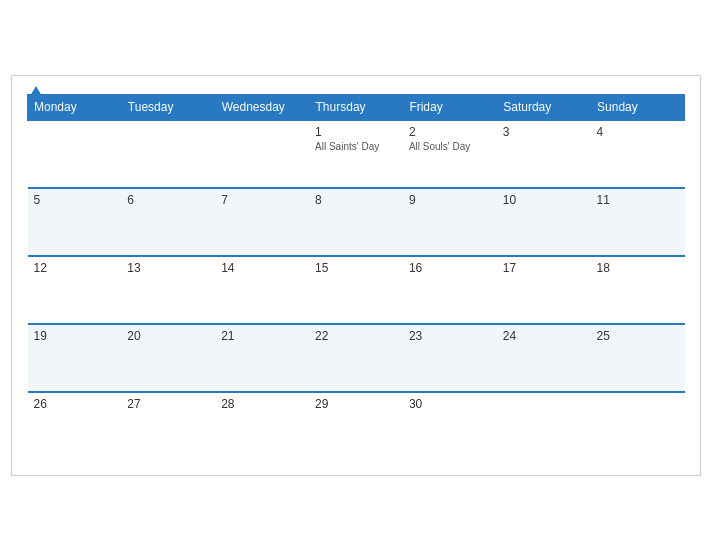 The image size is (712, 550). What do you see at coordinates (262, 200) in the screenshot?
I see `day-number: 7` at bounding box center [262, 200].